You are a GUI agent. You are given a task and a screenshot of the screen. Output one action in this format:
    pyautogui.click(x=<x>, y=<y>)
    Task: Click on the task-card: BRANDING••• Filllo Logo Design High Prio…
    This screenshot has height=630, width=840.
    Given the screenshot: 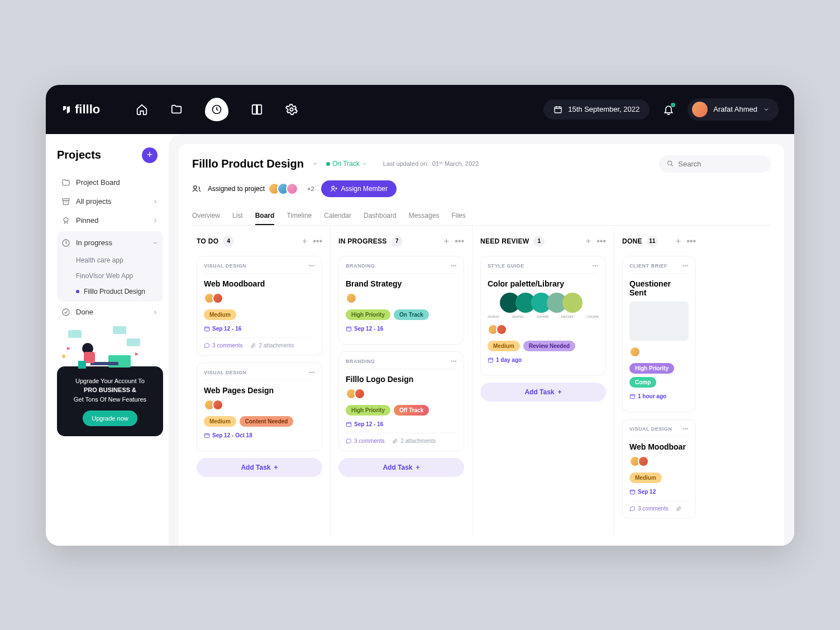 What is the action you would take?
    pyautogui.click(x=401, y=401)
    